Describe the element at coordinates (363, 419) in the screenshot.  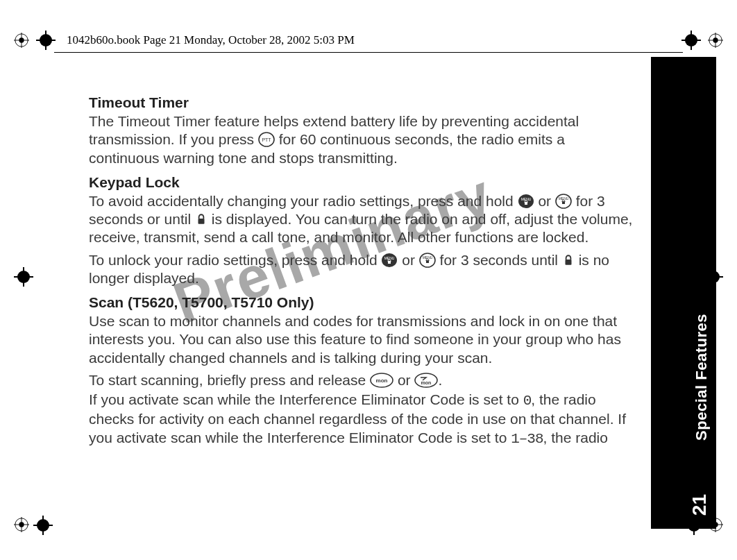
I see `paragraph: If you activate scan while the Interfere…` at that location.